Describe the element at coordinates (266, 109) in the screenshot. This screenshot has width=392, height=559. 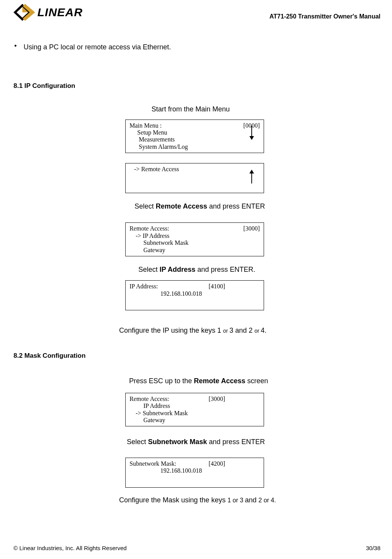
I see `instruction-text: Start from the Main Menu` at that location.